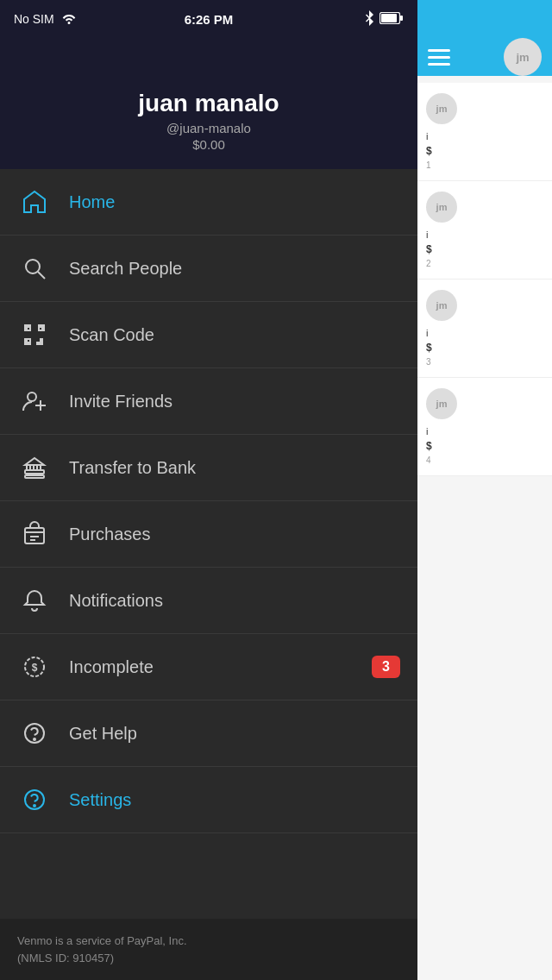  What do you see at coordinates (91, 202) in the screenshot?
I see `home-label: Home` at bounding box center [91, 202].